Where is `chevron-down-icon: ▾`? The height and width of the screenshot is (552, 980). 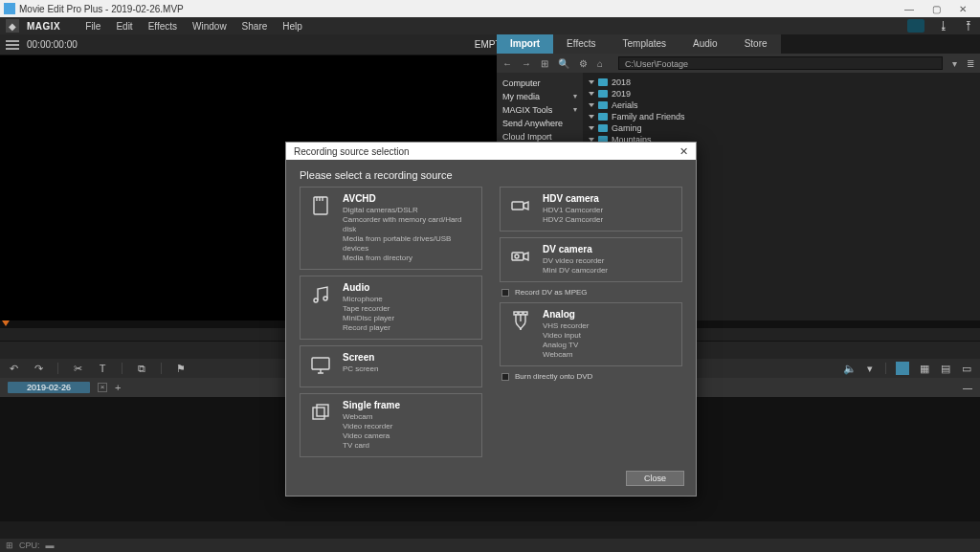
chevron-down-icon: ▾ is located at coordinates (575, 110).